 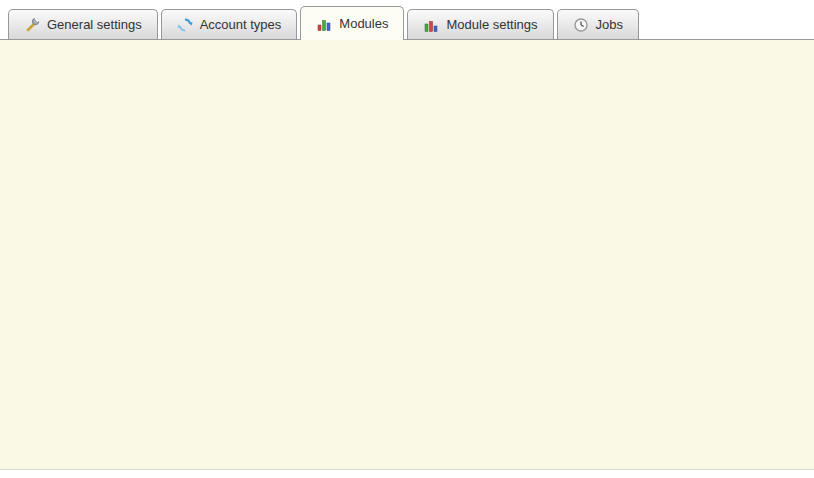 What do you see at coordinates (480, 24) in the screenshot?
I see `tab-module-settings: Module settings` at bounding box center [480, 24].